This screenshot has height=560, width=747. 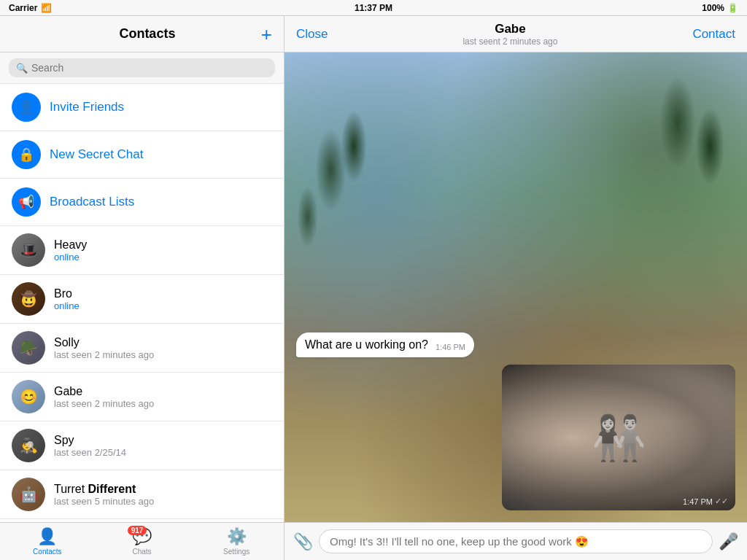 What do you see at coordinates (705, 502) in the screenshot?
I see `photo-time: 1:47 PM ✓✓` at bounding box center [705, 502].